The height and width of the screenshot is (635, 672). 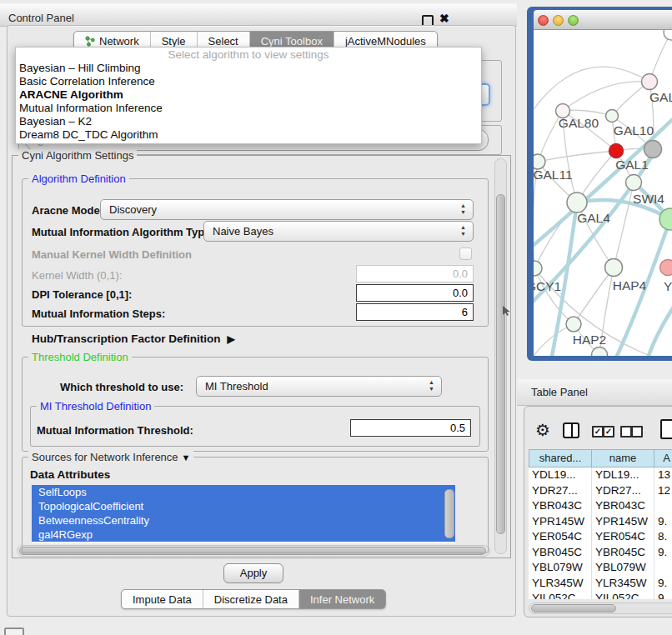 What do you see at coordinates (173, 42) in the screenshot?
I see `tab-style-label: Style` at bounding box center [173, 42].